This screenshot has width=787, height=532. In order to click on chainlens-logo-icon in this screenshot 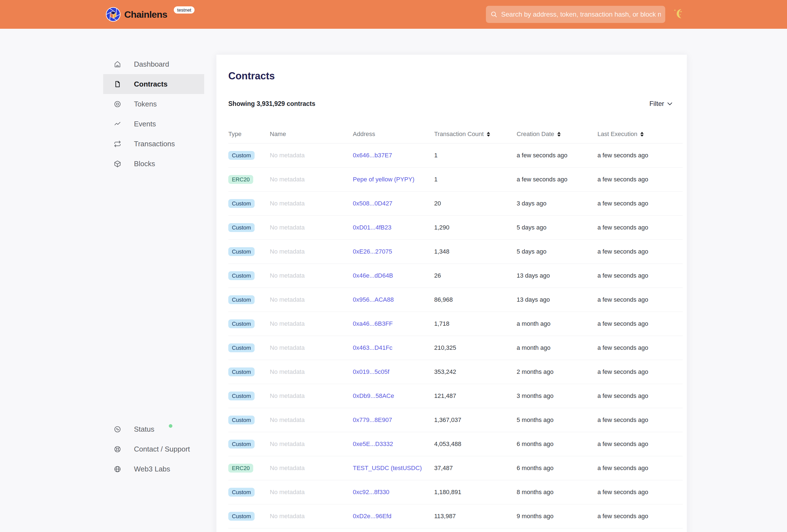, I will do `click(113, 14)`.